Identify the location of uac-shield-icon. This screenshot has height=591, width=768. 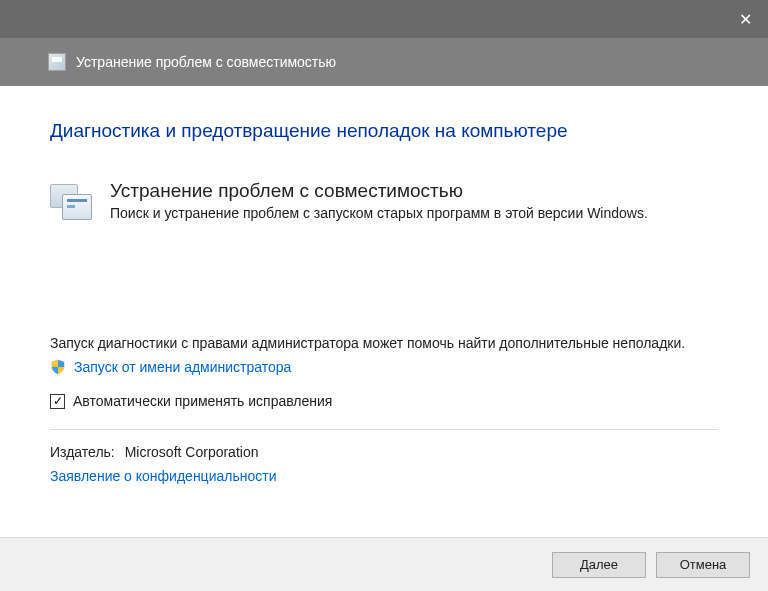
(58, 367).